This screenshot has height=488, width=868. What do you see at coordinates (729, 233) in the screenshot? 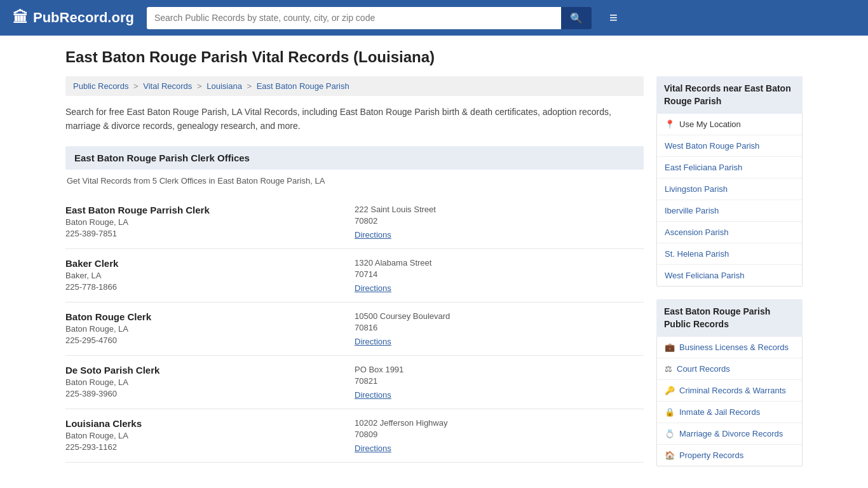
I see `sidebar-parish-item: Ascension Parish` at bounding box center [729, 233].